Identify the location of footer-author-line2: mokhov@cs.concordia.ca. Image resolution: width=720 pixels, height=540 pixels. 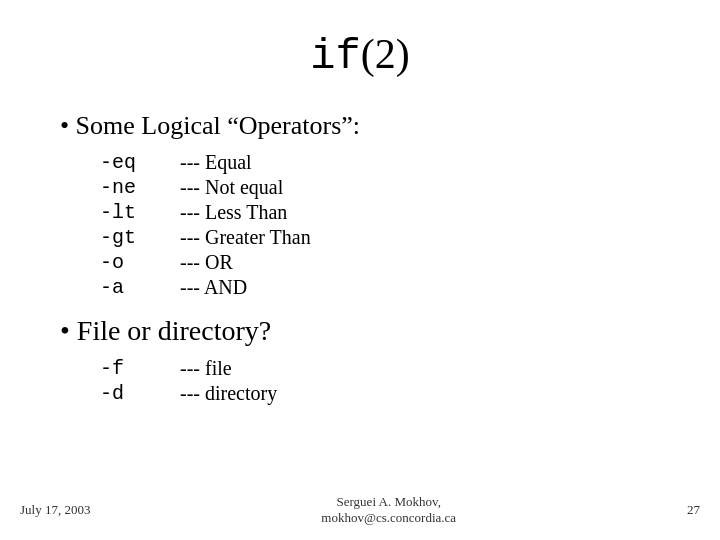
(388, 518).